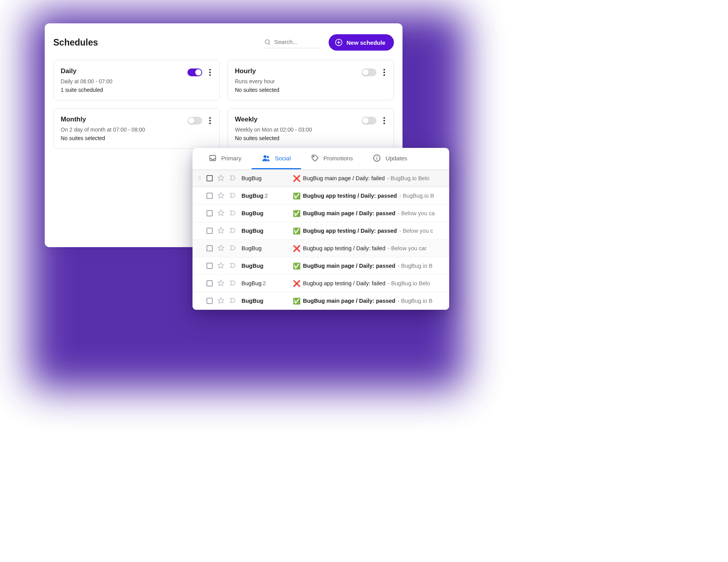 The width and height of the screenshot is (728, 562). I want to click on search-box, so click(292, 43).